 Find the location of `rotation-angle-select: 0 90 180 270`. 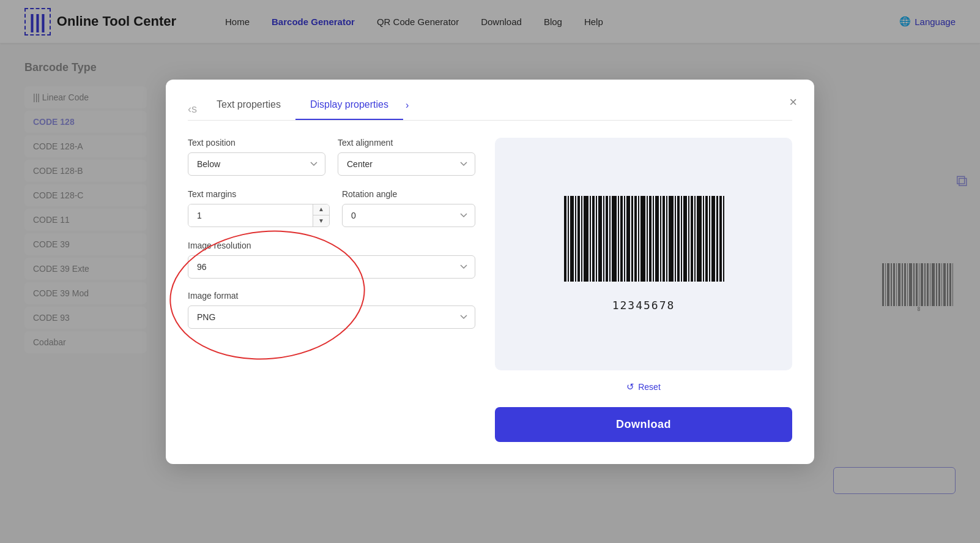

rotation-angle-select: 0 90 180 270 is located at coordinates (409, 215).